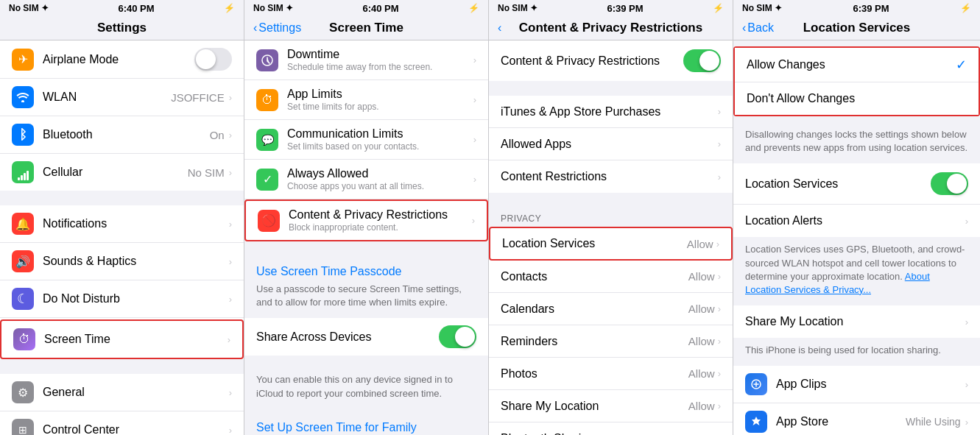  I want to click on row-commlimits: 💬 Communication Limits Set limits based …, so click(367, 140).